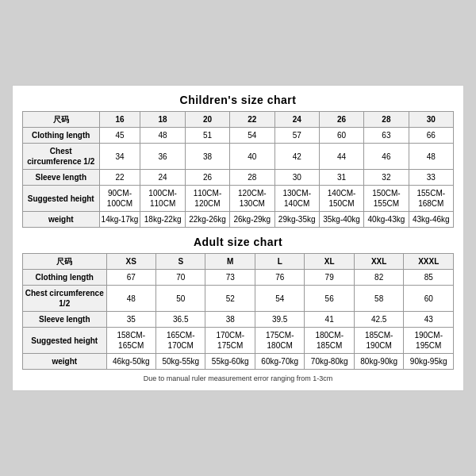 This screenshot has height=476, width=476. What do you see at coordinates (386, 220) in the screenshot?
I see `cell: 40kg-43kg` at bounding box center [386, 220].